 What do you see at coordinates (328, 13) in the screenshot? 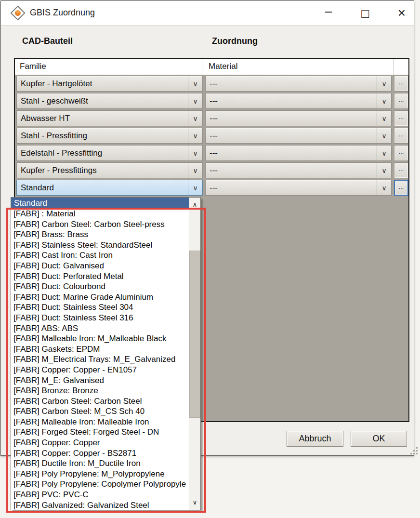
I see `minimize-button: –` at bounding box center [328, 13].